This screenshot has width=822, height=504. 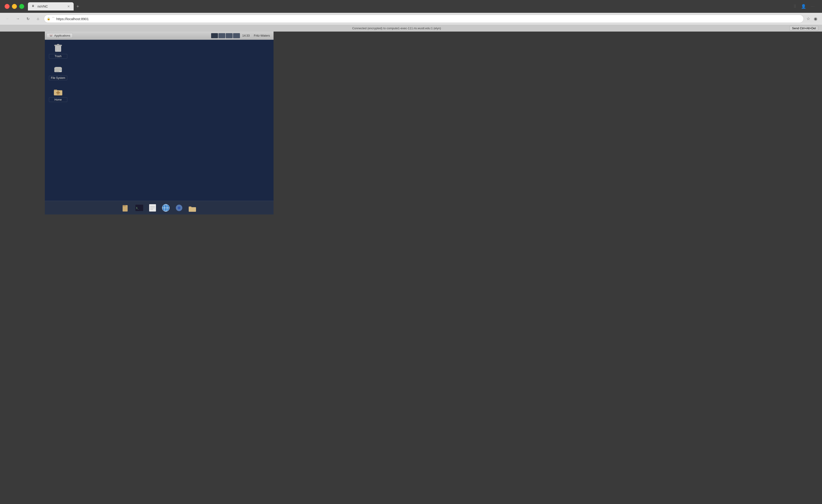 I want to click on home-button: ⌂, so click(x=38, y=19).